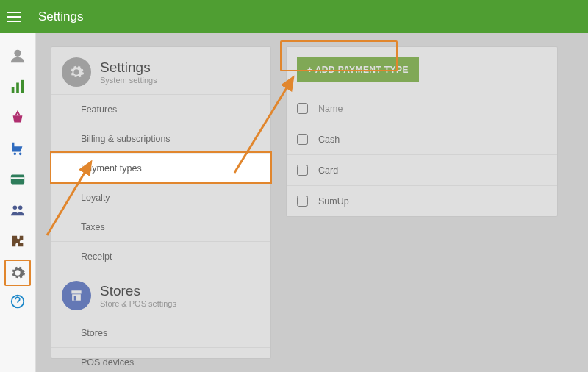  I want to click on settings-section-header: Settings System settings, so click(161, 71).